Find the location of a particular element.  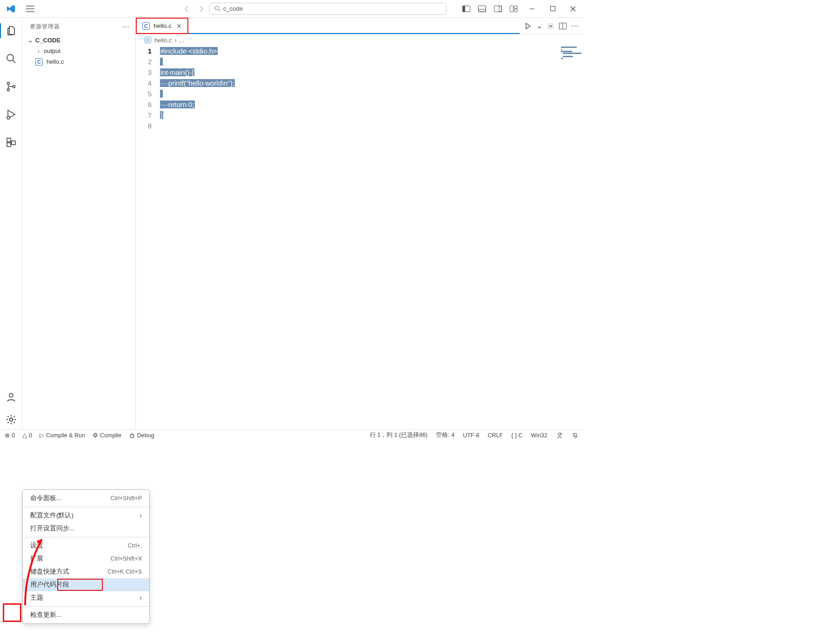

search-icon is located at coordinates (218, 8).